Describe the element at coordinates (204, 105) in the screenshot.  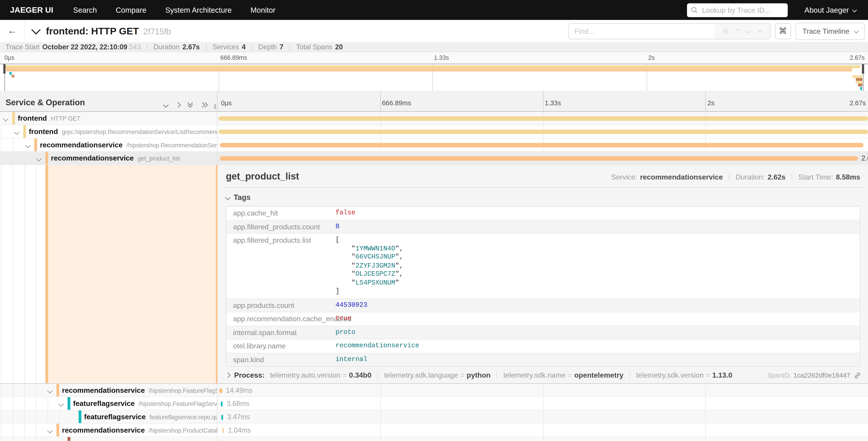
I see `expand-all-icon` at that location.